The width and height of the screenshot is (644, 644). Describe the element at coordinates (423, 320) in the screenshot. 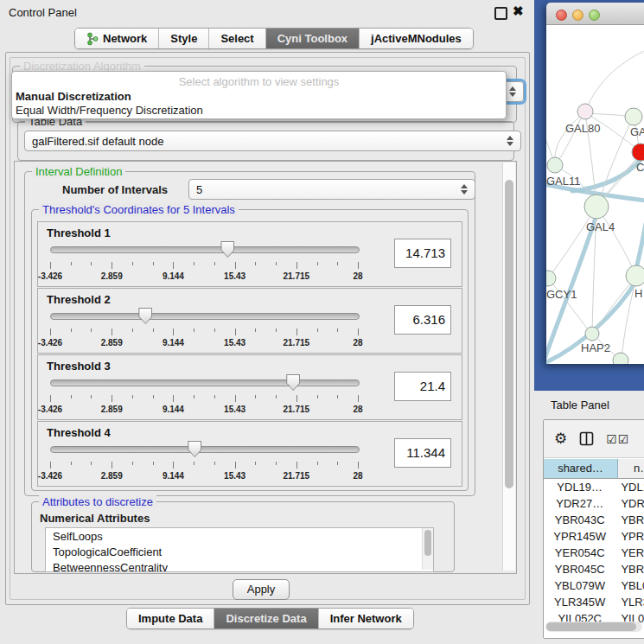

I see `threshold-value-field: 6.316` at that location.